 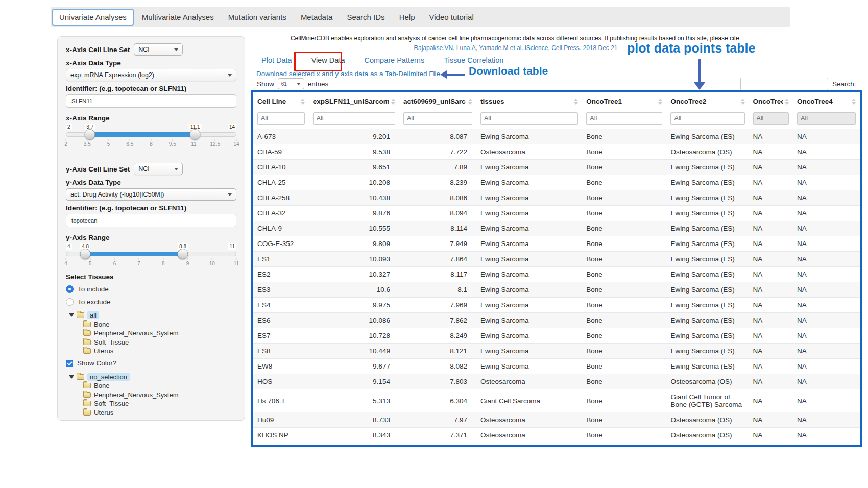 What do you see at coordinates (557, 321) in the screenshot?
I see `table-row: ES610.0867.862Ewing SarcomaBoneEwing Sar…` at bounding box center [557, 321].